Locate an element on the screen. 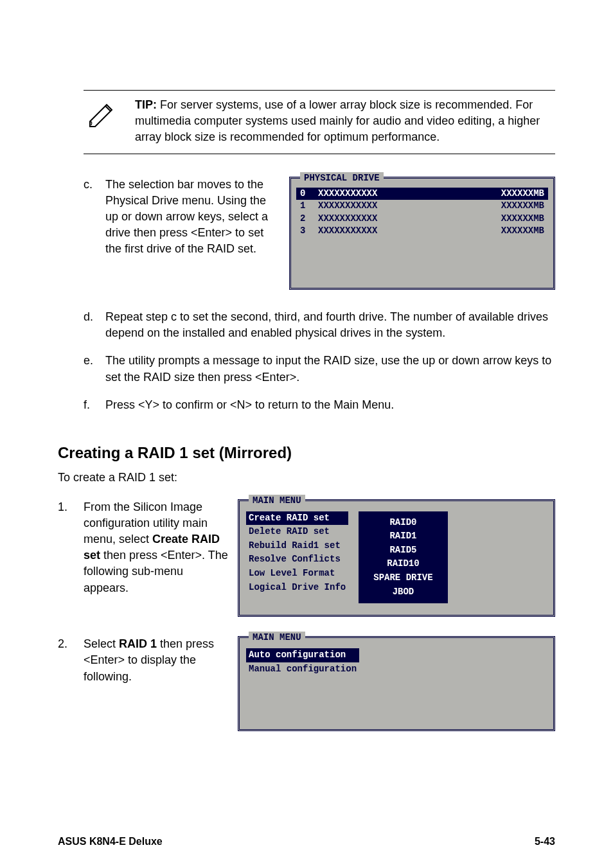 This screenshot has width=613, height=868. intro-raid1: To create a RAID 1 set: is located at coordinates (306, 478).